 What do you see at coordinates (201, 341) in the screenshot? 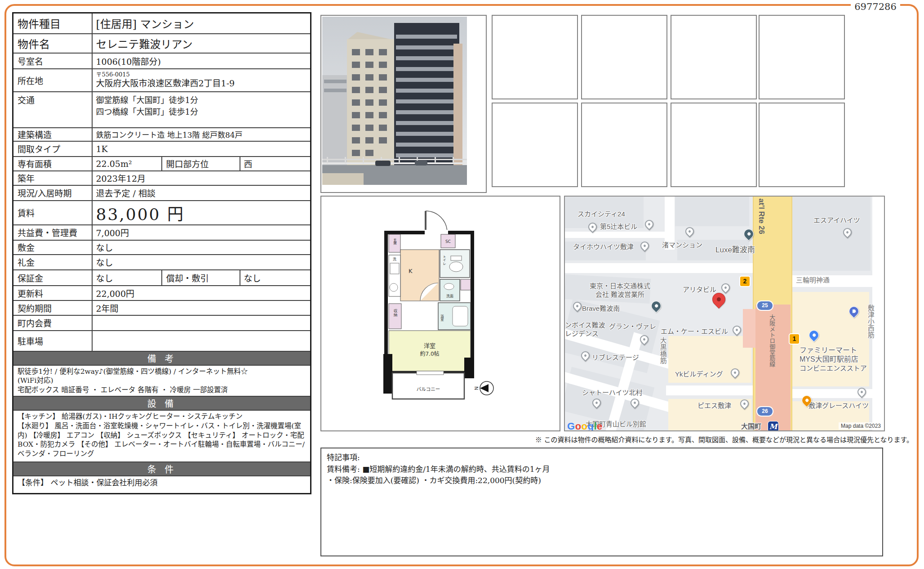
I see `parking-value` at bounding box center [201, 341].